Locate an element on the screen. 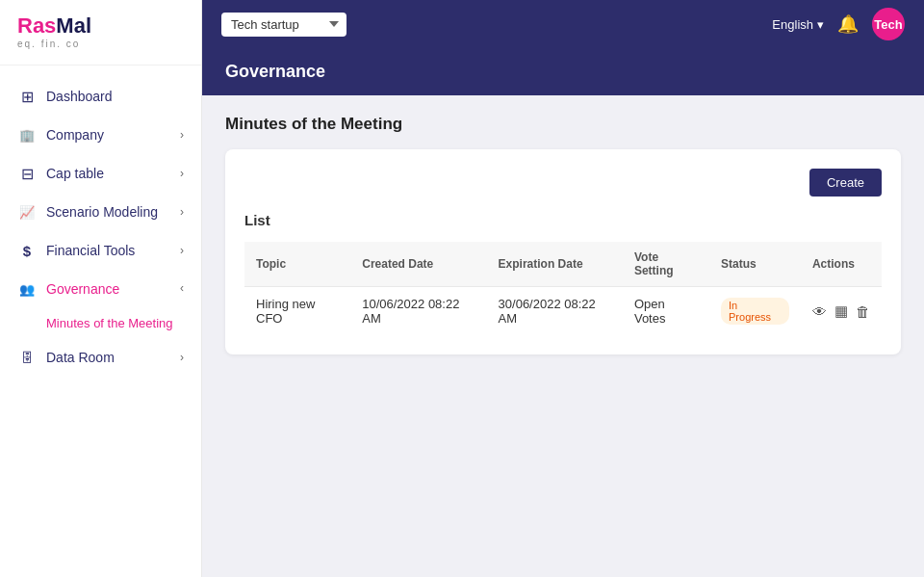 The height and width of the screenshot is (577, 924). scenario-icon is located at coordinates (27, 212).